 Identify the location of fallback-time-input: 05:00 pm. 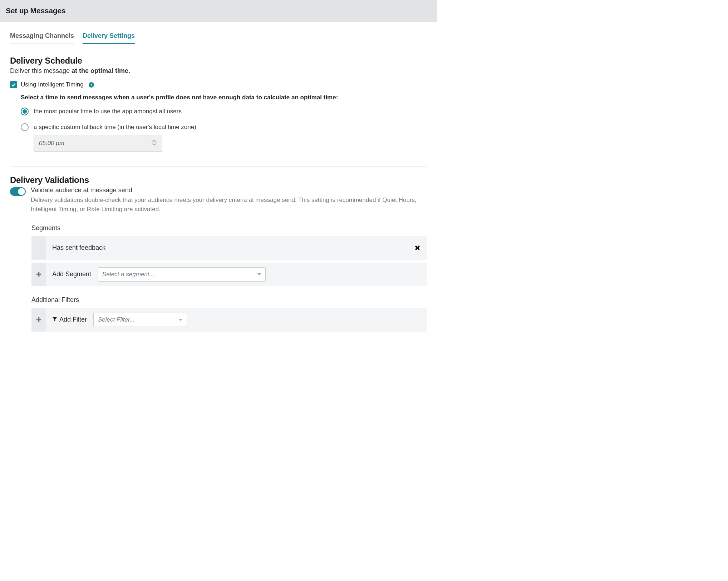
(98, 143).